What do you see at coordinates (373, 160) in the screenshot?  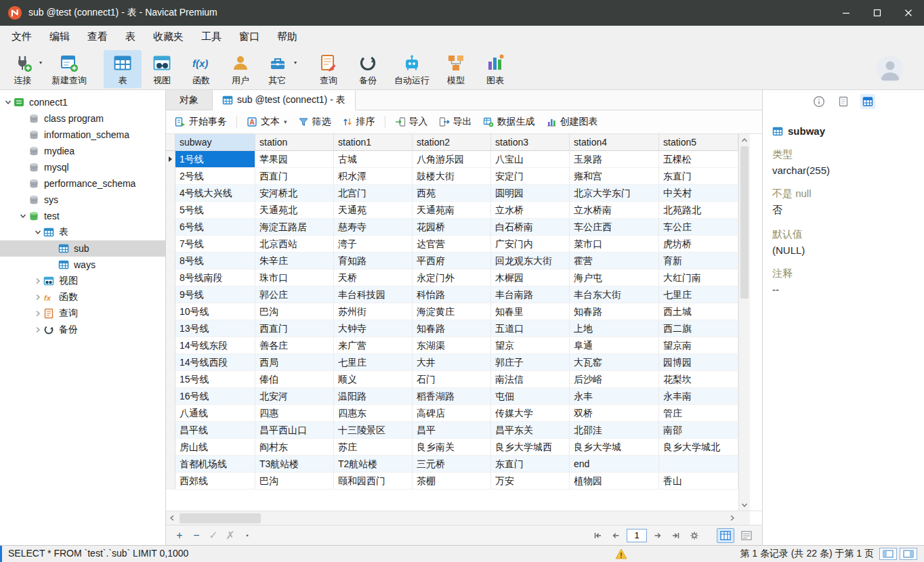 I see `grid-cell: 古城` at bounding box center [373, 160].